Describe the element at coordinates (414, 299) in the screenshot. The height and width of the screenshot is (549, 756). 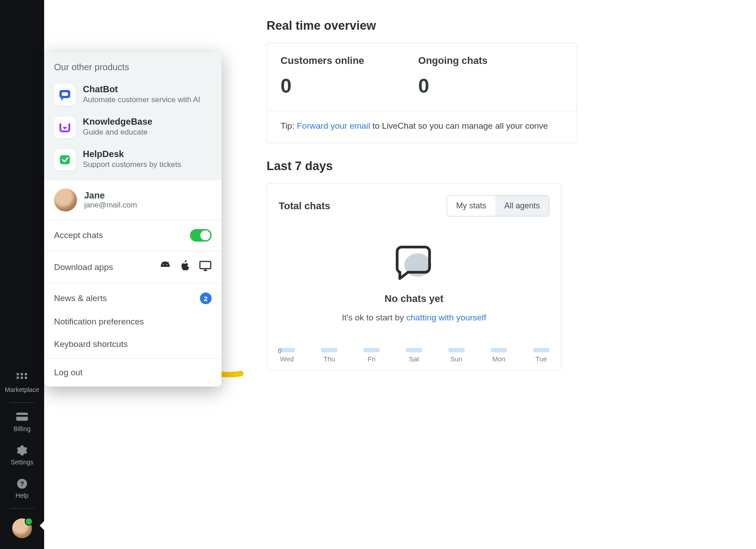
I see `empty-title: No chats yet` at that location.